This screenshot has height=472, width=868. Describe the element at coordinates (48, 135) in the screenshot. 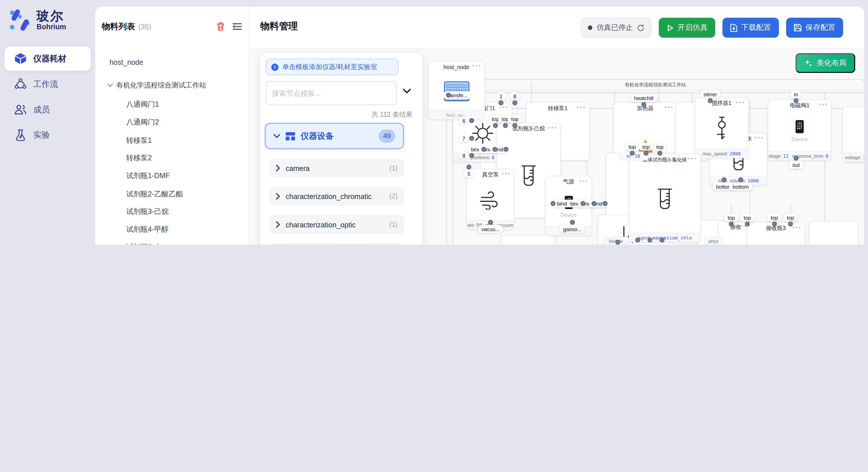

I see `sidebar-item-3: 实验` at that location.